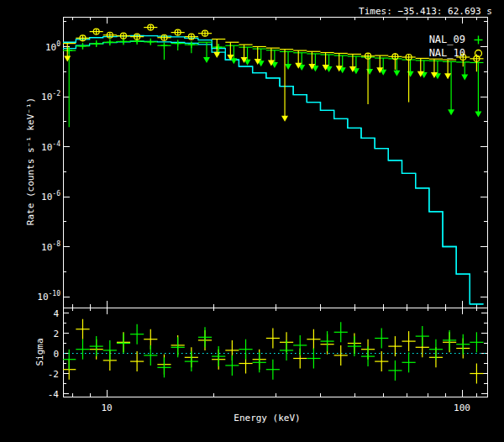  What do you see at coordinates (447, 53) in the screenshot?
I see `legend-label-nal10: NAL_10` at bounding box center [447, 53].